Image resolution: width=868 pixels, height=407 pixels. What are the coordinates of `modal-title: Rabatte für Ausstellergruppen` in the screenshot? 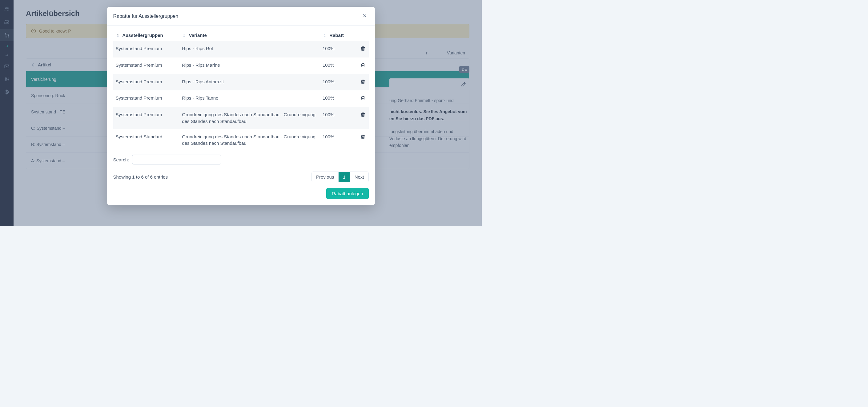 It's located at (146, 16).